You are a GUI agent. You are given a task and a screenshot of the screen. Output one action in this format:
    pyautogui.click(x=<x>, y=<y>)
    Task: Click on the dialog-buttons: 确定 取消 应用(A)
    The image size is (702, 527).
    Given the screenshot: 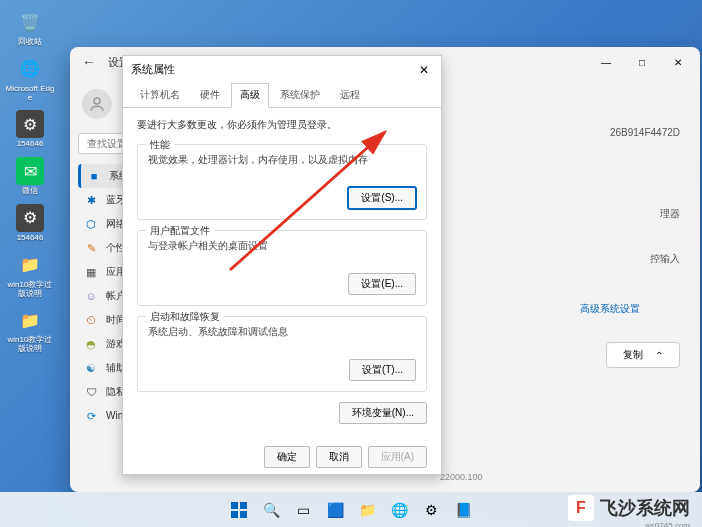 What is the action you would take?
    pyautogui.click(x=282, y=462)
    